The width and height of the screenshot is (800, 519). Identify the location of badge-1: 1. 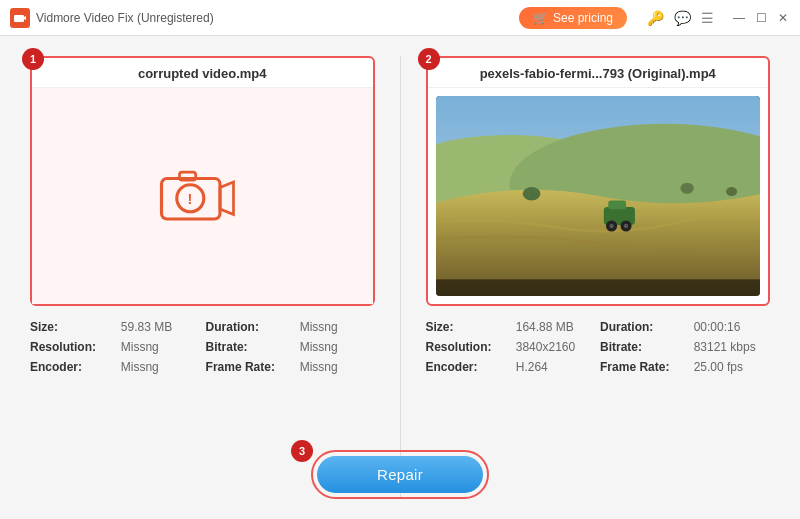
(33, 59).